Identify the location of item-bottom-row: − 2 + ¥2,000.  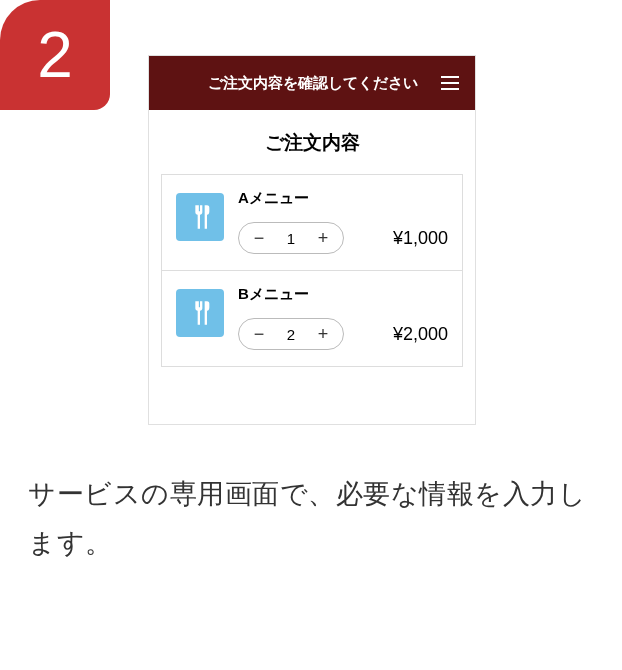
(343, 334).